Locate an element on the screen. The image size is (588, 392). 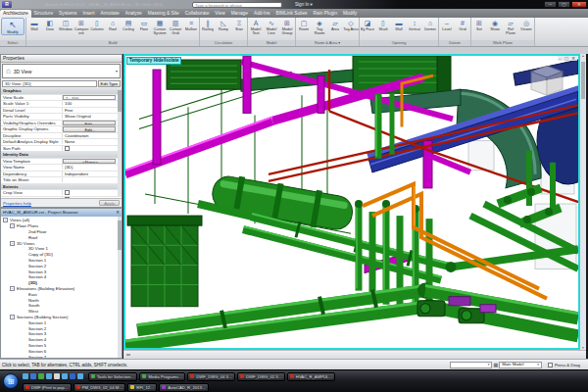
ribbon-button: ◪ By Face is located at coordinates (368, 24).